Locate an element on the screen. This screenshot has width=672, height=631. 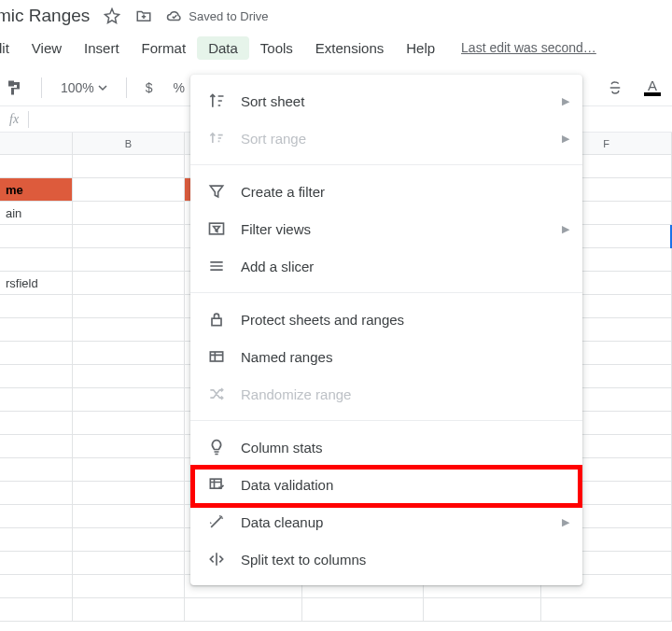
strikethrough-button is located at coordinates (615, 88).